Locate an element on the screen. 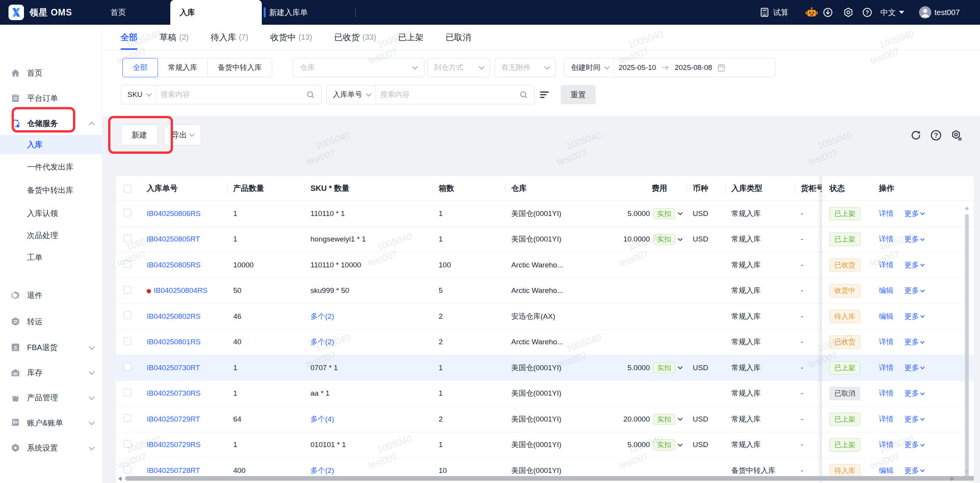 Image resolution: width=980 pixels, height=483 pixels. date-start-value: 2025-05-10 is located at coordinates (637, 68).